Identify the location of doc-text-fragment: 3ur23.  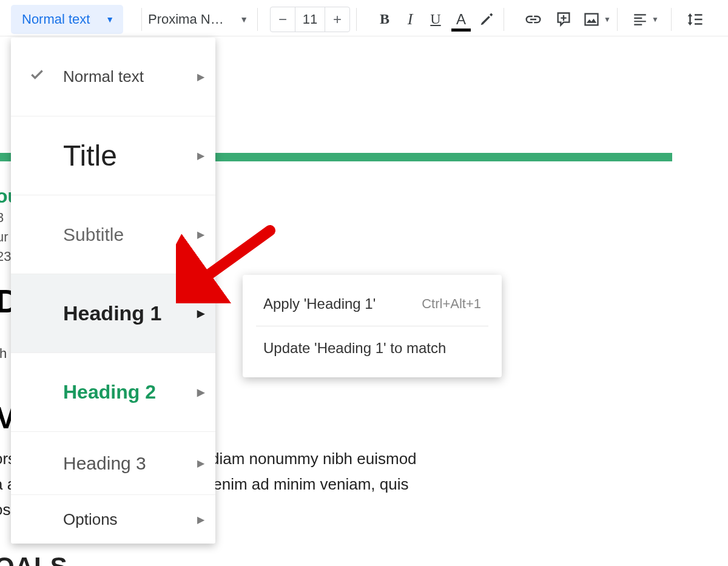
(5, 237).